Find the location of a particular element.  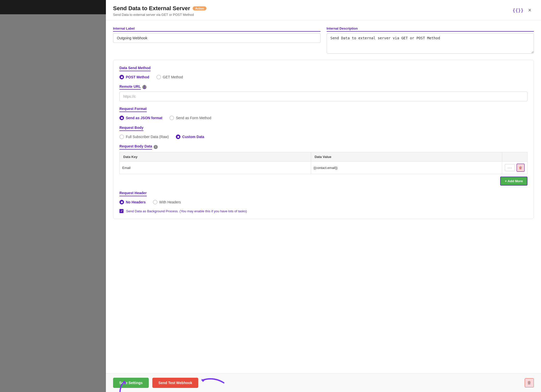

test-arrow is located at coordinates (214, 382).